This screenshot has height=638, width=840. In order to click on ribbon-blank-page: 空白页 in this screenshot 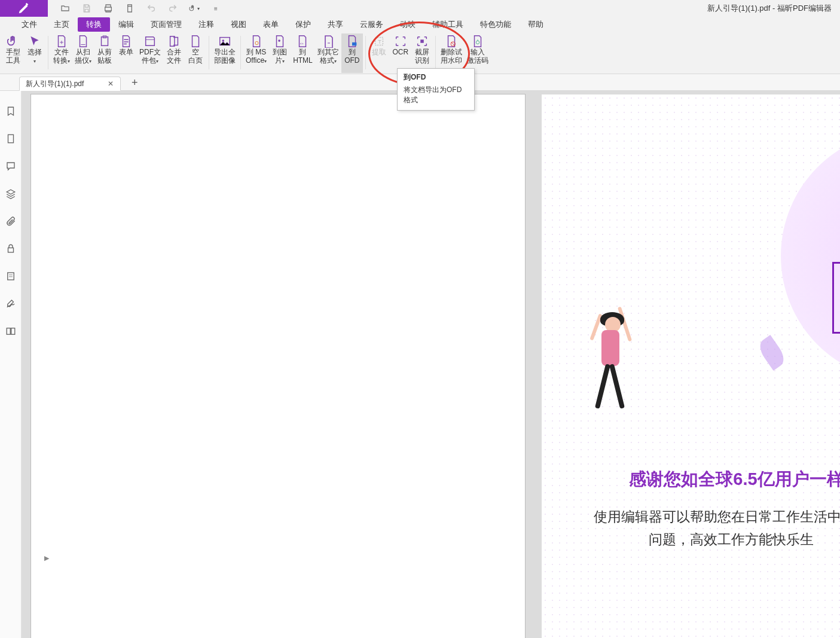, I will do `click(196, 53)`.